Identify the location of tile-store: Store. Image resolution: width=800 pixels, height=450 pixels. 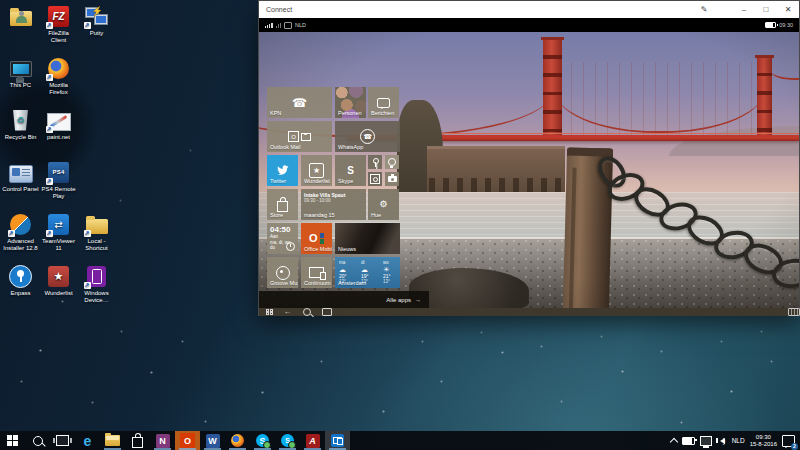
(282, 204).